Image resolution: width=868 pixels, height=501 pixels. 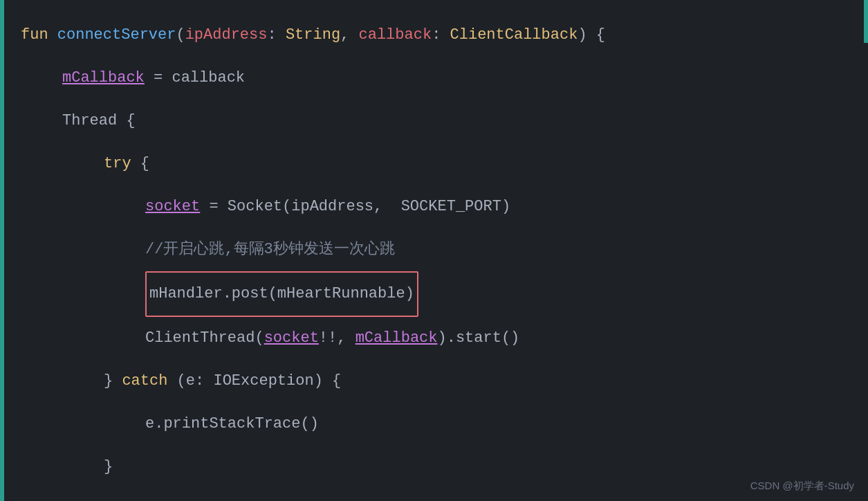 I want to click on watermark: CSDN @初学者-Study, so click(x=802, y=486).